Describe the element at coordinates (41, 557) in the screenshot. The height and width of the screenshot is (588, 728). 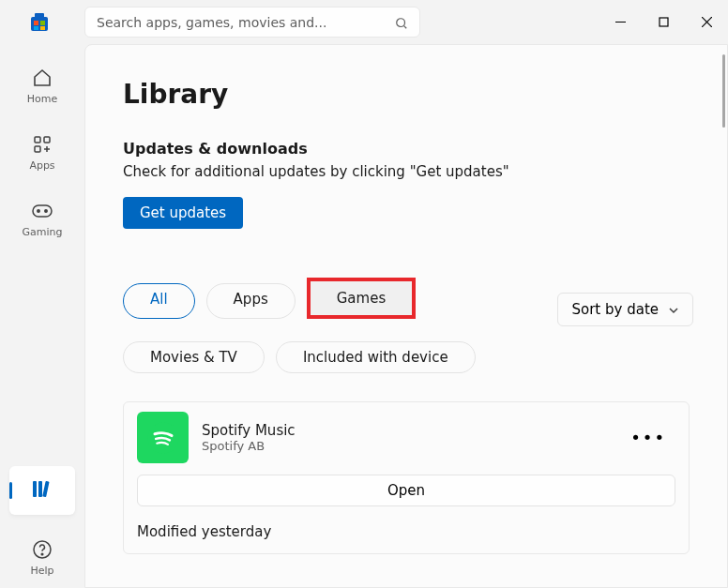
I see `nav-help: Help` at that location.